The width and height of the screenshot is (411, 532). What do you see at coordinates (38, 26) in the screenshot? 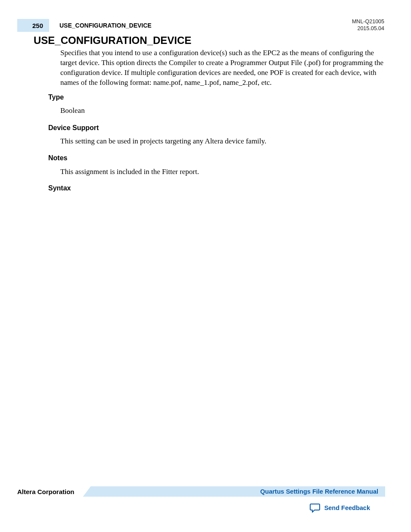
I see `page-number: 250` at bounding box center [38, 26].